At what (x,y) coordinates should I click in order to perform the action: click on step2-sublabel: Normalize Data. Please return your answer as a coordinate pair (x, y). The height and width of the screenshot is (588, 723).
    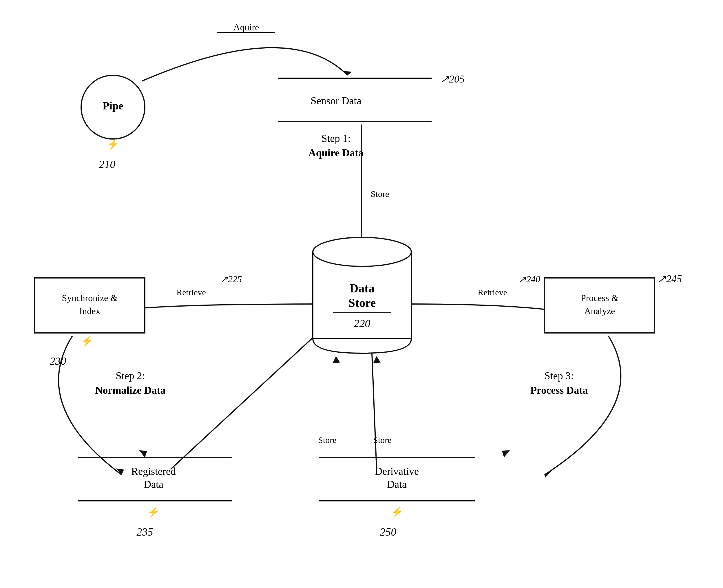
    Looking at the image, I should click on (130, 390).